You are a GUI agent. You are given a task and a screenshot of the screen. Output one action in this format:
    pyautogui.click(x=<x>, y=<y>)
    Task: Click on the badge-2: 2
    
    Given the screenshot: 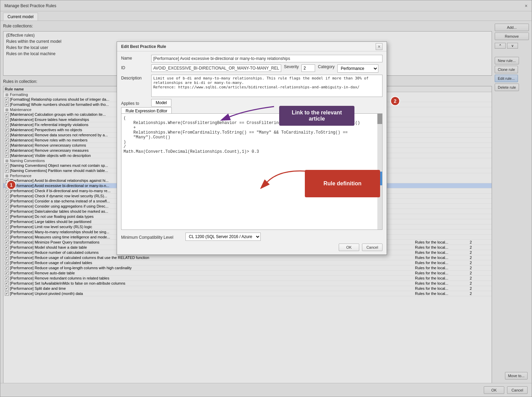 What is the action you would take?
    pyautogui.click(x=395, y=101)
    